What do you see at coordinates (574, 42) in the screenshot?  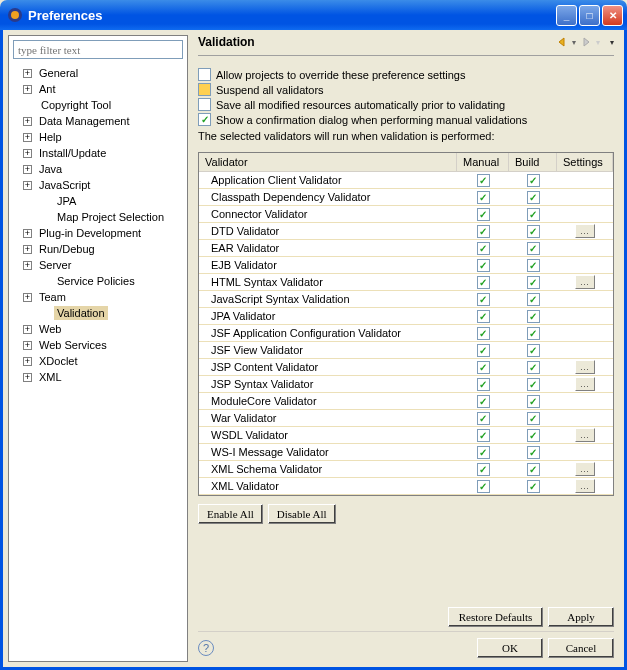 I see `back-dropdown-icon: ▾` at bounding box center [574, 42].